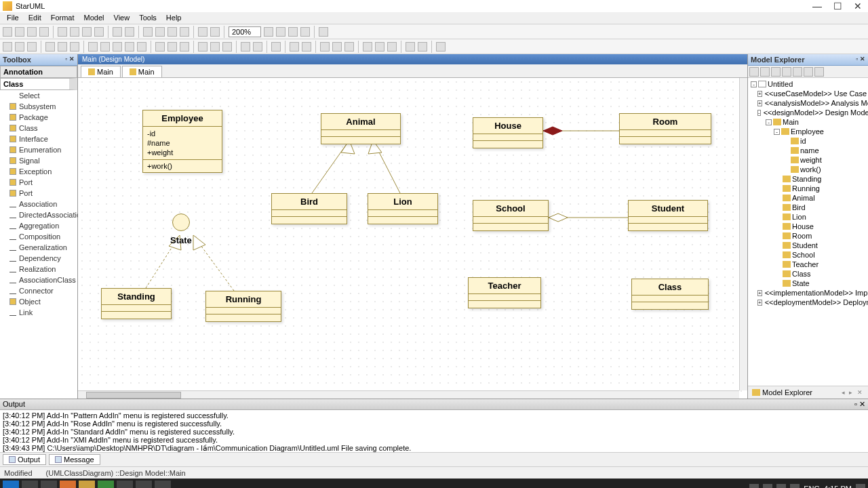 Image resolution: width=868 pixels, height=488 pixels. I want to click on print-button, so click(44, 32).